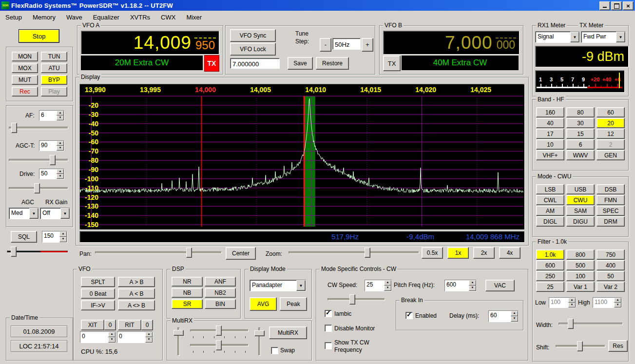 This screenshot has width=635, height=364. Describe the element at coordinates (611, 144) in the screenshot. I see `band-button-2: 2` at that location.